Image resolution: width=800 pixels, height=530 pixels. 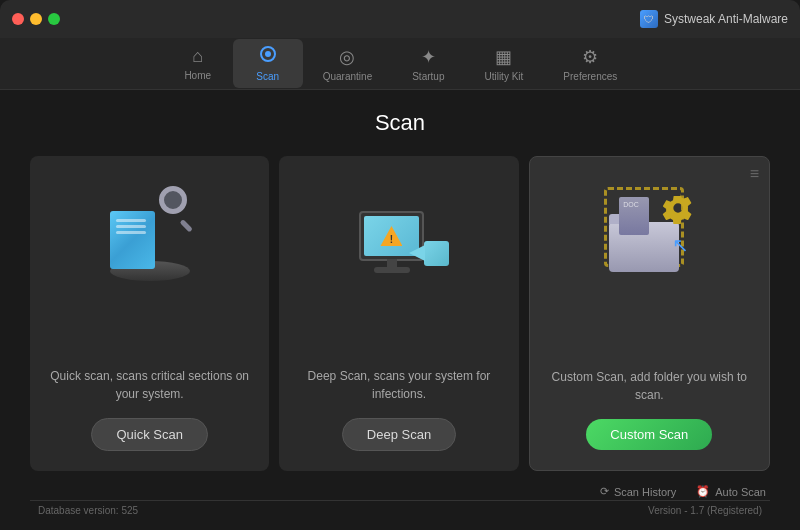 I want to click on nav-scan-label: Scan, so click(x=268, y=76).